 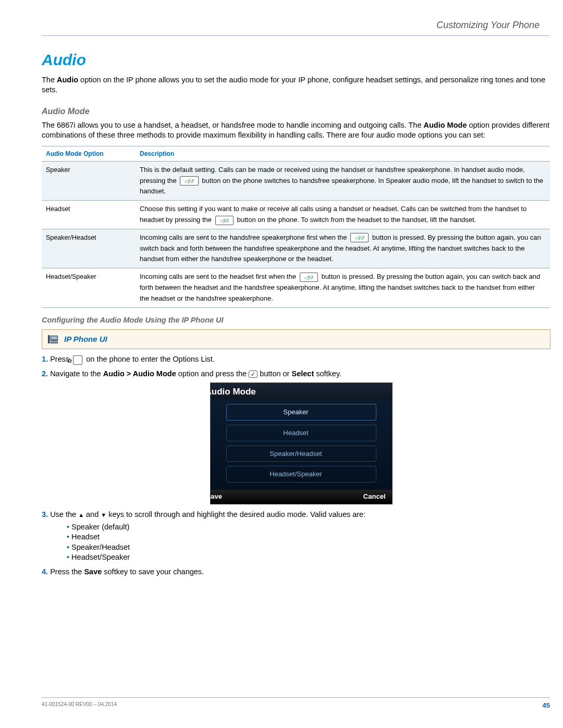 I want to click on cell-option: Headset, so click(x=89, y=215).